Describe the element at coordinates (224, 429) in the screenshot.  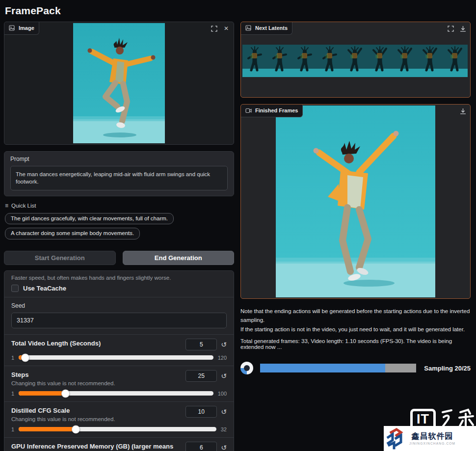
I see `slider-max: 32` at that location.